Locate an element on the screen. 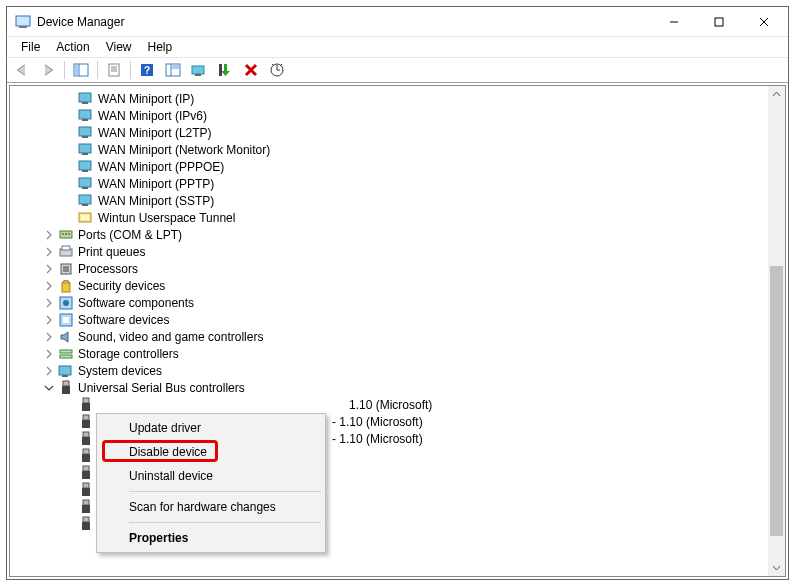 The width and height of the screenshot is (795, 586). tree-category: Storage controllers is located at coordinates (389, 354).